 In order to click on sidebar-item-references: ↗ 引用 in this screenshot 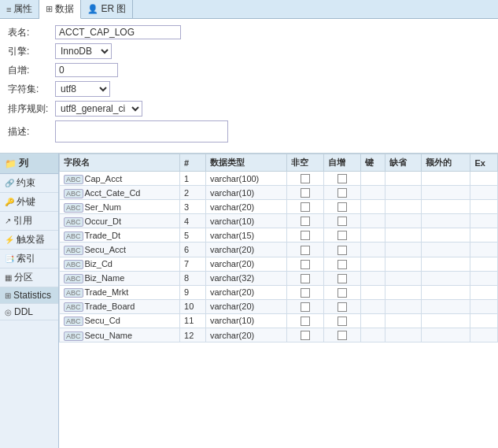, I will do `click(29, 221)`.